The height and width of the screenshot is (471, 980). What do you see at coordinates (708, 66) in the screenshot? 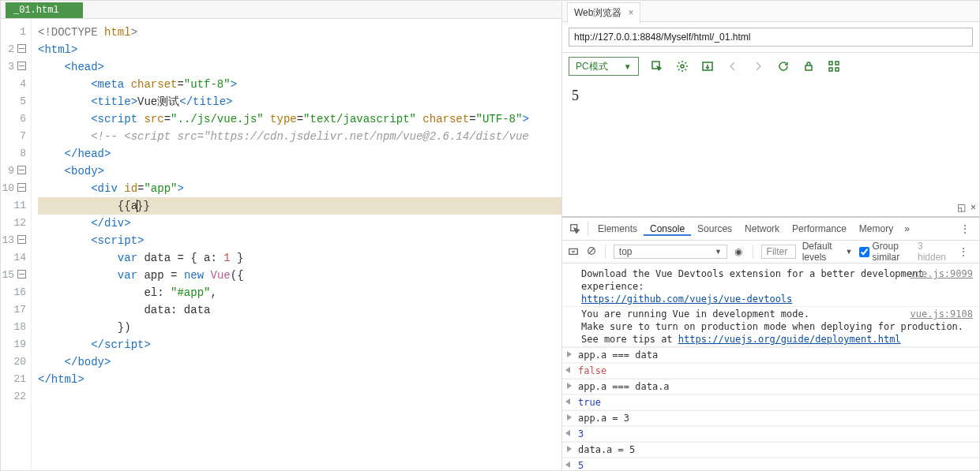
I see `screenshot-icon` at bounding box center [708, 66].